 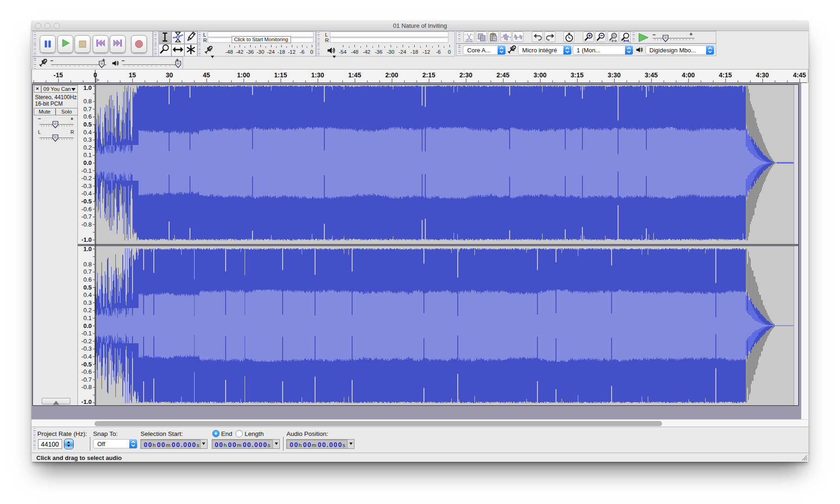 I want to click on svg-text: 3:30, so click(x=614, y=75).